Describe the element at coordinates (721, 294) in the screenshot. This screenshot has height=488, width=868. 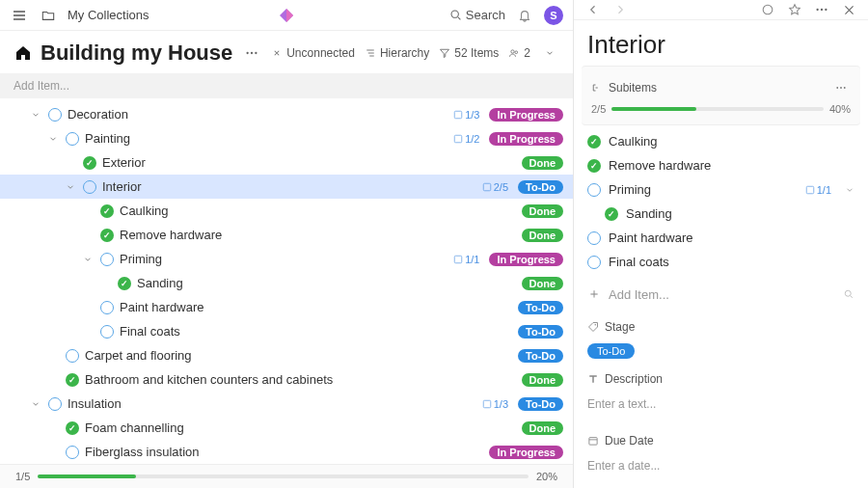
I see `detail-add-item: ＋ Add Item...` at that location.